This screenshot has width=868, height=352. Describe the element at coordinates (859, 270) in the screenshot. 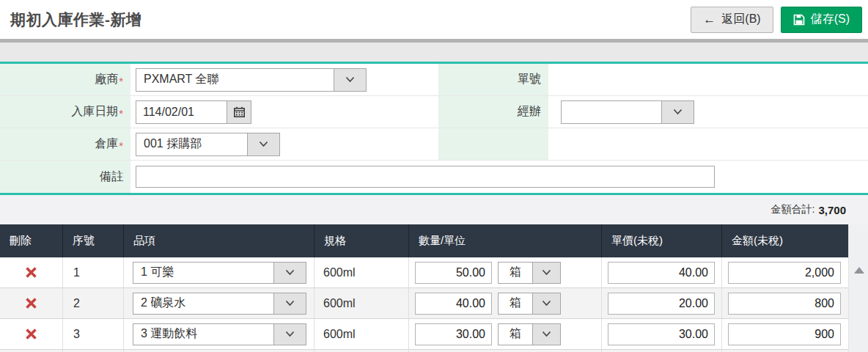

I see `triangle-up-icon` at that location.